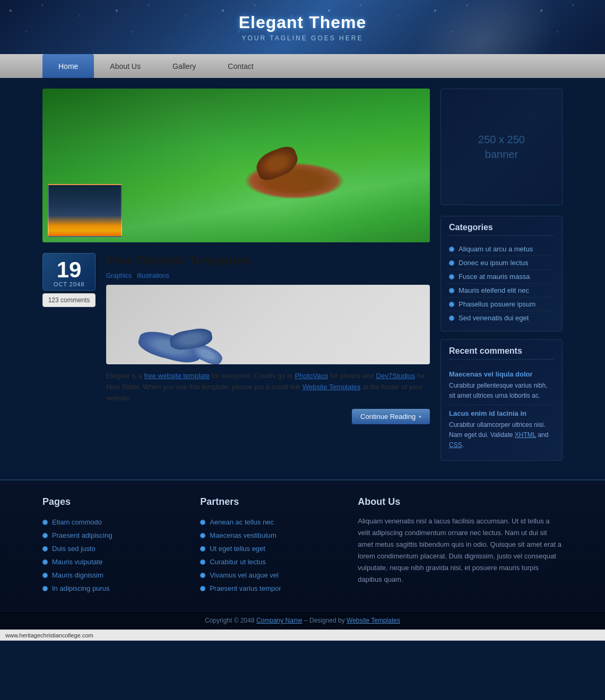 The width and height of the screenshot is (605, 700). What do you see at coordinates (69, 272) in the screenshot?
I see `date-box: 19 OCT 2048` at bounding box center [69, 272].